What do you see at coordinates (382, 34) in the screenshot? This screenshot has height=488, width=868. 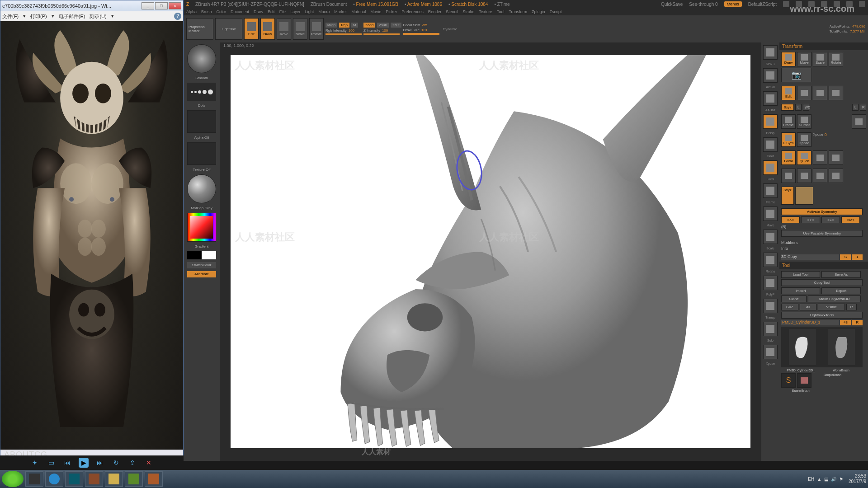 I see `z-intensity-slider` at bounding box center [382, 34].